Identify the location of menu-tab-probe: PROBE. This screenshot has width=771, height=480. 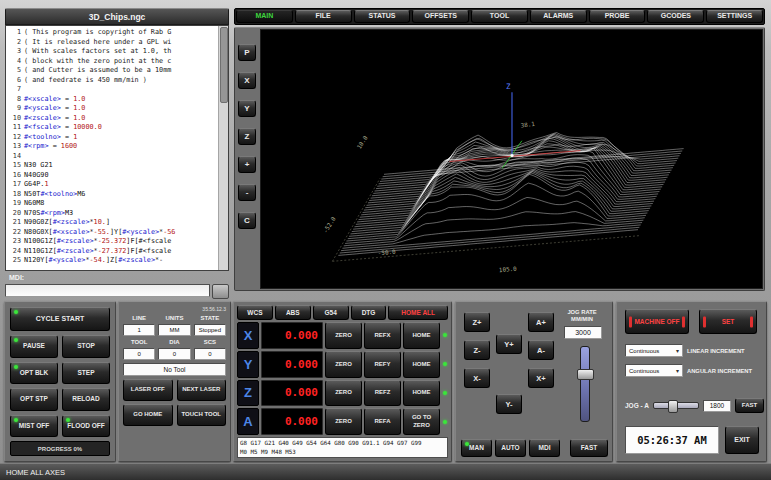
(618, 16).